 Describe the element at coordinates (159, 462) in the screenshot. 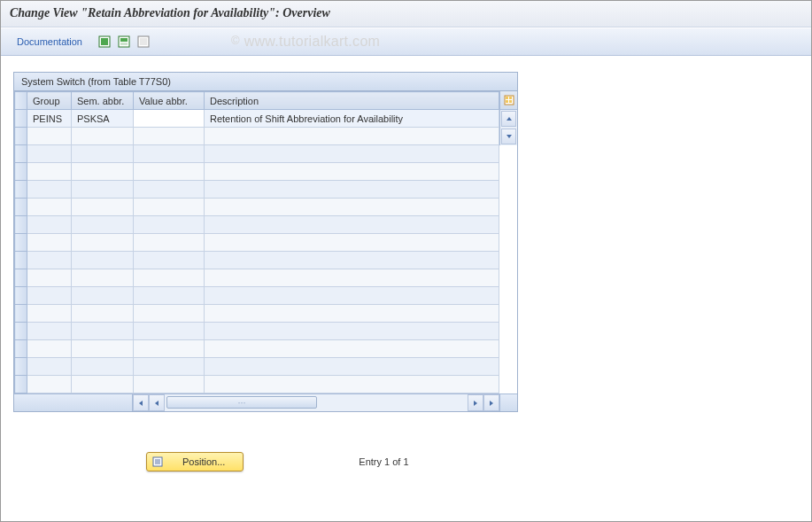

I see `position-icon` at that location.